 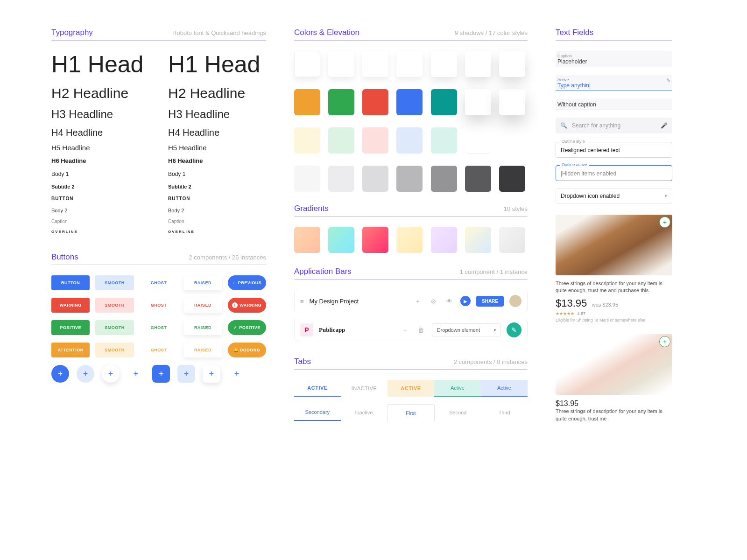 What do you see at coordinates (159, 259) in the screenshot?
I see `buttons-header: Buttons 2 components / 26 instances` at bounding box center [159, 259].